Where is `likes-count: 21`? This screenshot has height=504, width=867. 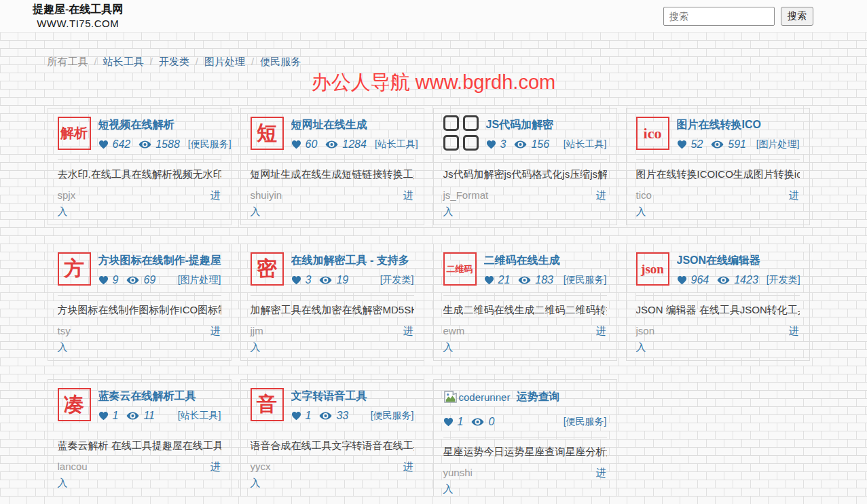
likes-count: 21 is located at coordinates (504, 280).